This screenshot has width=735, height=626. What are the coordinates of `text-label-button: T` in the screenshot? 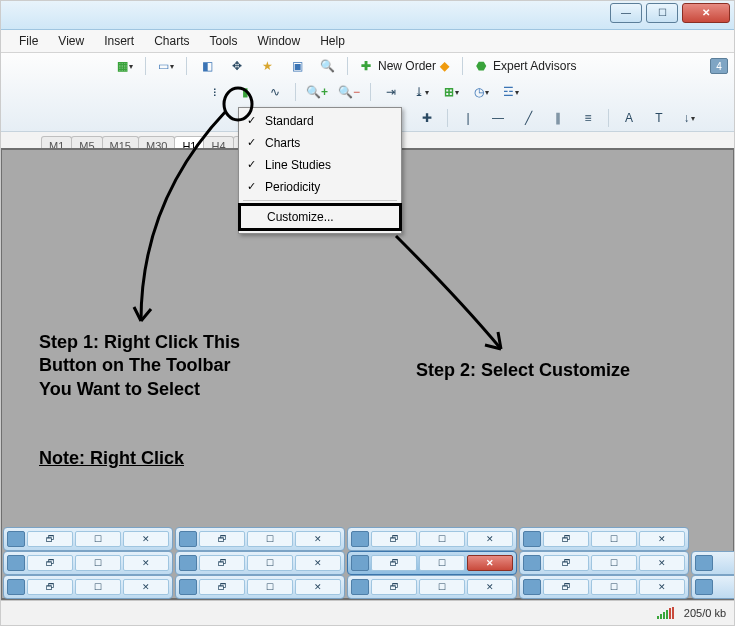 It's located at (659, 118).